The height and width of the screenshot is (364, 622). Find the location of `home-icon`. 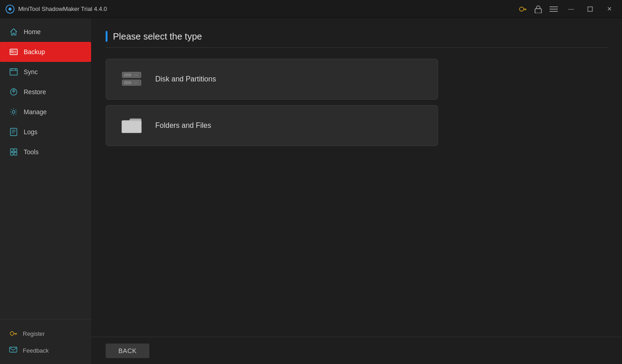

home-icon is located at coordinates (14, 32).